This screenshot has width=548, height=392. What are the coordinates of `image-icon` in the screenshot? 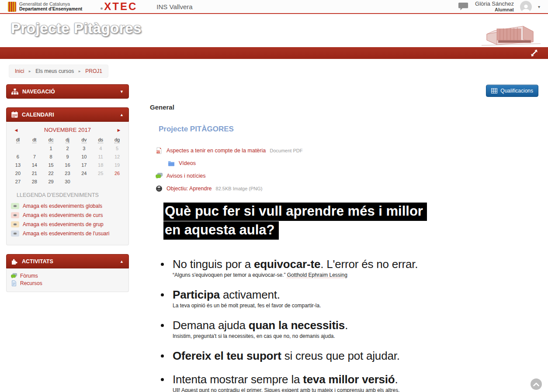 It's located at (159, 189).